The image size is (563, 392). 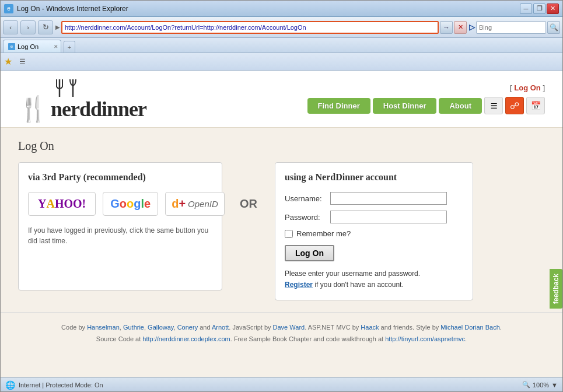 I want to click on host-dinner-button: Host Dinner, so click(x=405, y=106).